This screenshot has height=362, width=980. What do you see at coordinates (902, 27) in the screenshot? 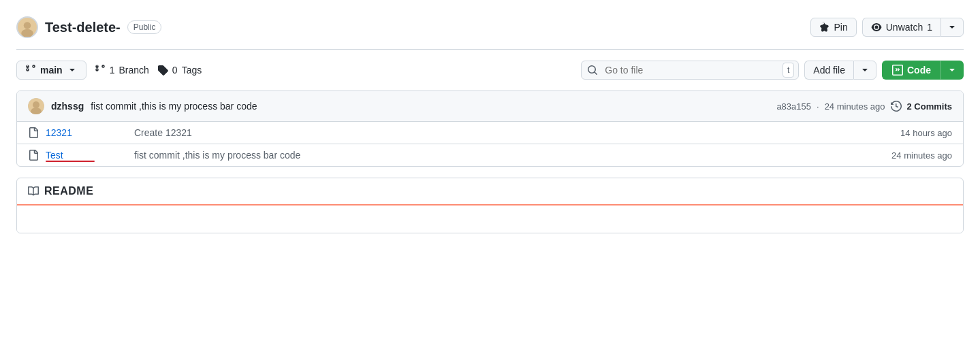
I see `unwatch-button: Unwatch 1` at bounding box center [902, 27].